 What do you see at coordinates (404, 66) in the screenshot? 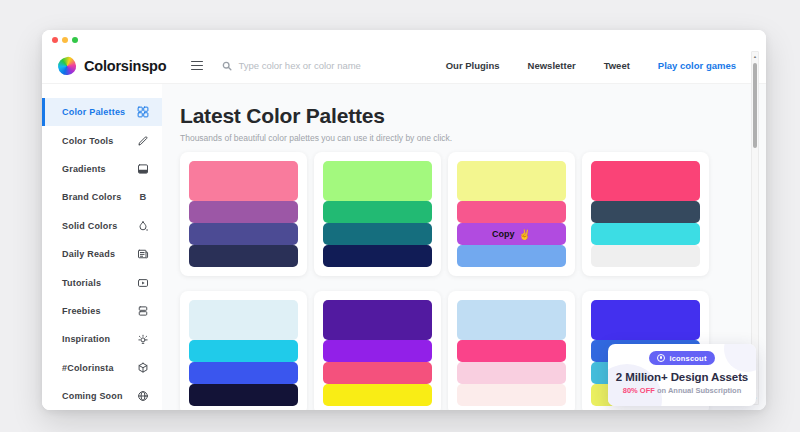
I see `app-header: Colorsinspo Our PluginsNewsletterTweetPl…` at bounding box center [404, 66].